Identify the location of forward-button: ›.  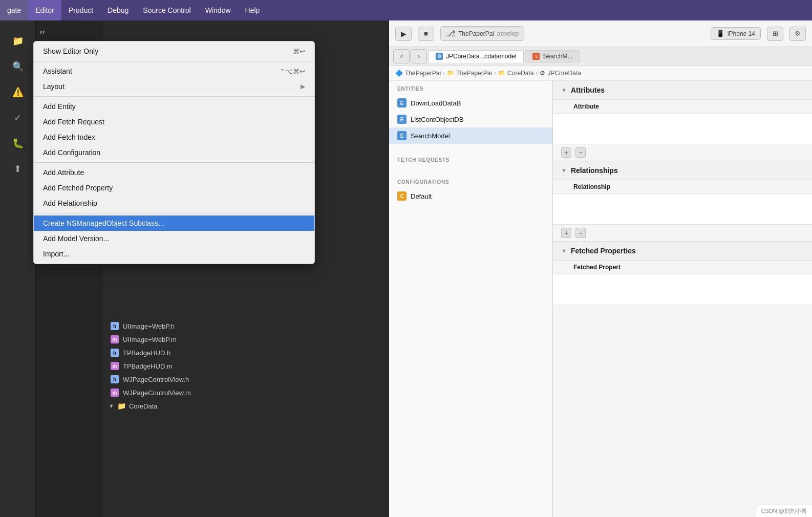
(419, 56).